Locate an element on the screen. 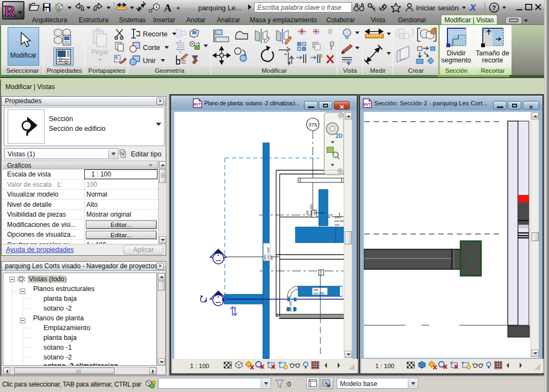 The width and height of the screenshot is (549, 392). svg-text: sotano -2 climatizacion is located at coordinates (81, 364).